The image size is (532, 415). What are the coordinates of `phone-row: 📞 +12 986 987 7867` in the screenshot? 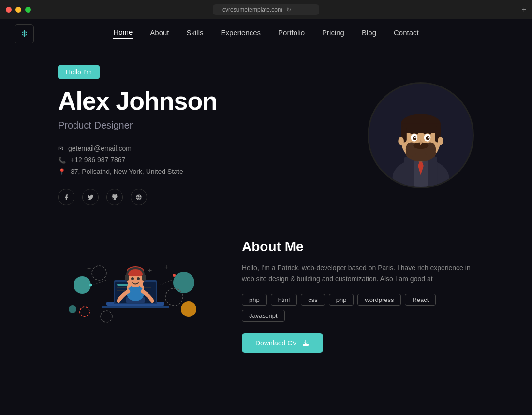 It's located at (193, 160).